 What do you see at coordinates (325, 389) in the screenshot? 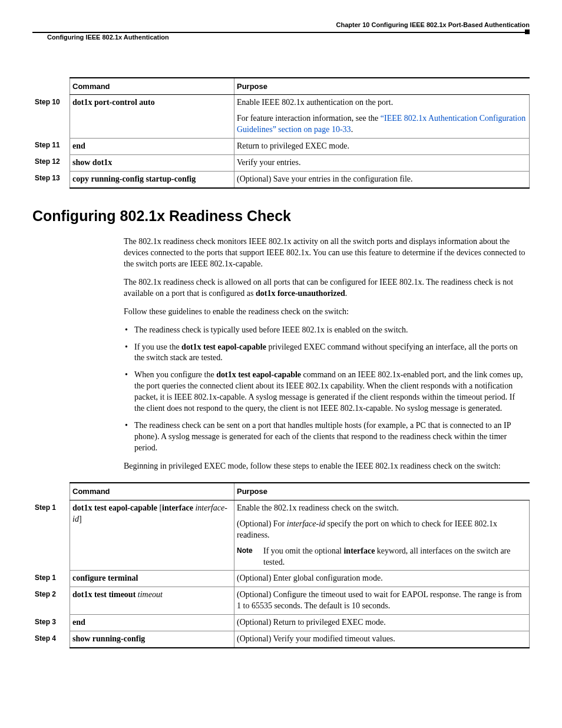
I see `body-bullets: The readiness check is typically used be…` at bounding box center [325, 389].